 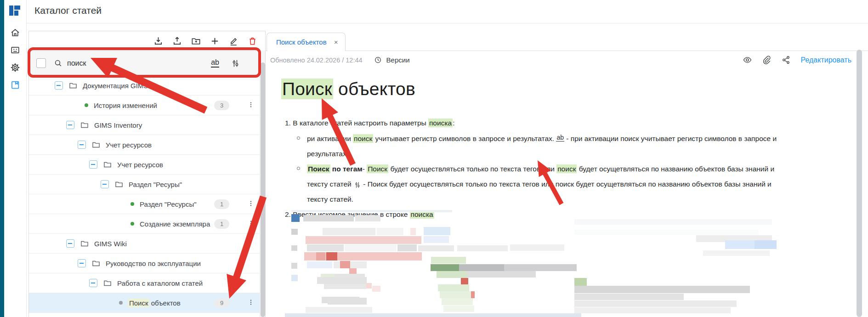 What do you see at coordinates (147, 224) in the screenshot?
I see `tree-row: Создание экземпляра1` at bounding box center [147, 224].